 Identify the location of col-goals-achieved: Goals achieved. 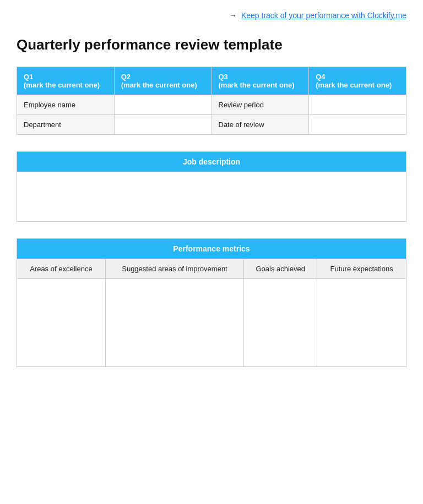
(281, 269).